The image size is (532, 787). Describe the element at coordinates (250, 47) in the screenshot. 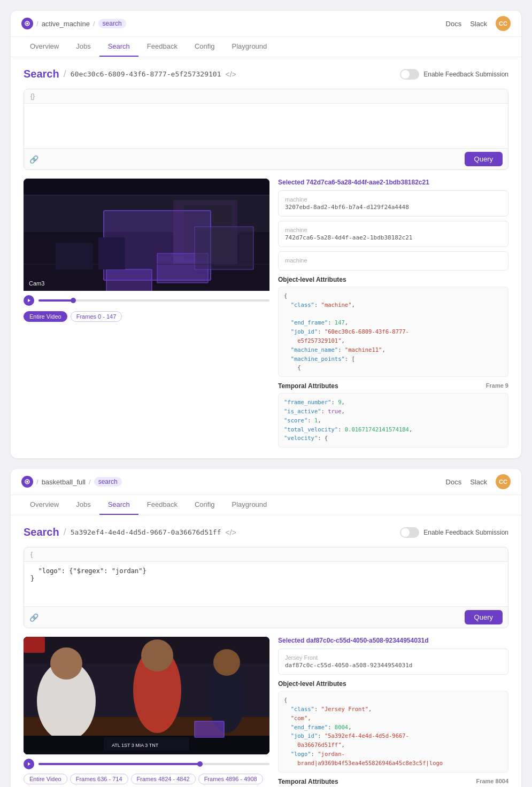

I see `tab-playground-1: Playground` at that location.